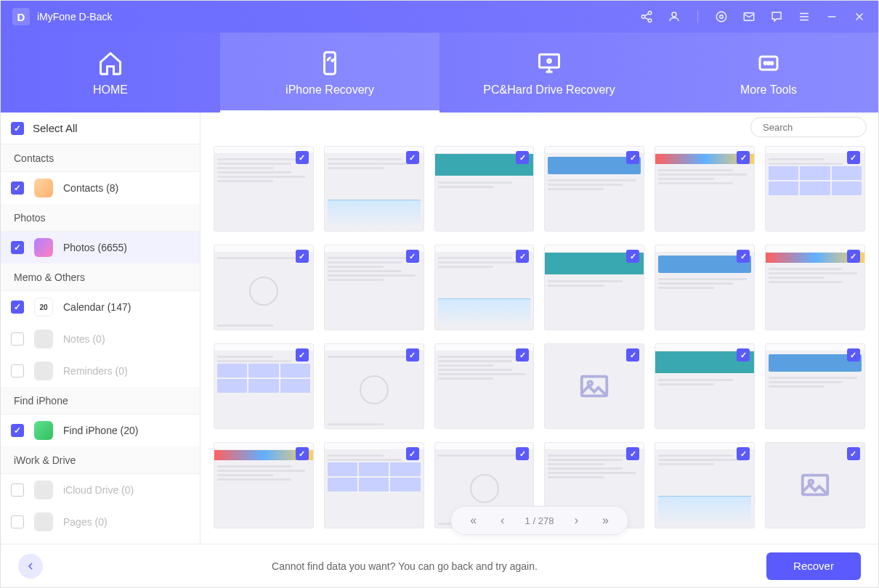  I want to click on footer: Cannot find data you want? You can go ba…, so click(440, 565).